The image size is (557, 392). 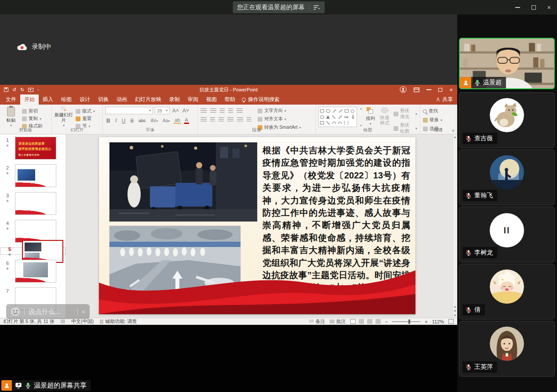 What do you see at coordinates (29, 99) in the screenshot?
I see `tab-home: 开始` at bounding box center [29, 99].